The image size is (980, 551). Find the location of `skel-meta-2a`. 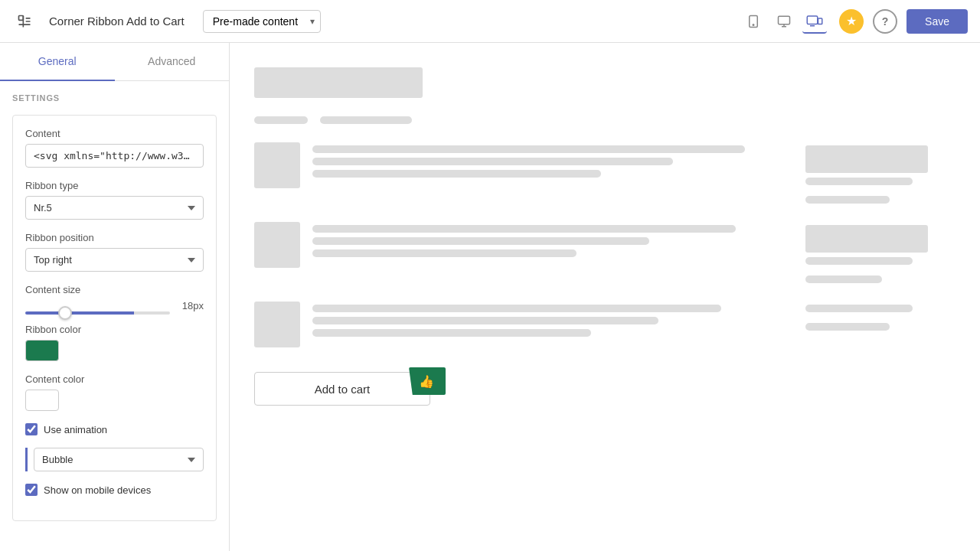

skel-meta-2a is located at coordinates (859, 261).